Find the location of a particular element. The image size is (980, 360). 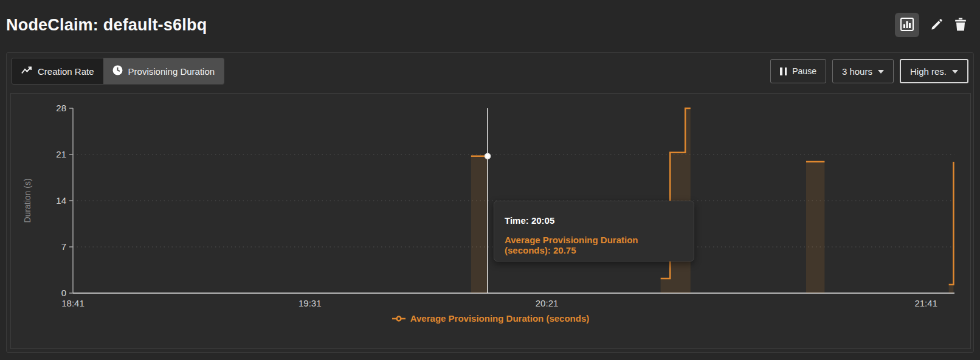

tab-provisioning-duration: Provisioning Duration is located at coordinates (164, 71).